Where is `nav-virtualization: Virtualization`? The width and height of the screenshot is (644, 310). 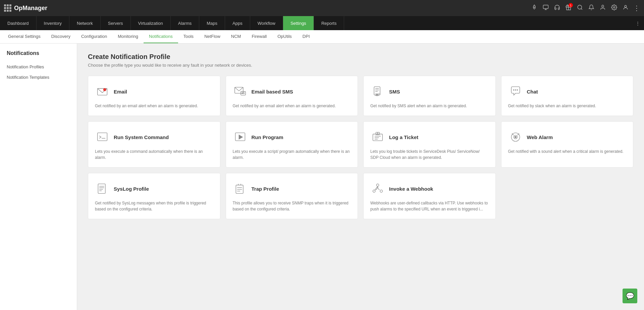 nav-virtualization: Virtualization is located at coordinates (151, 23).